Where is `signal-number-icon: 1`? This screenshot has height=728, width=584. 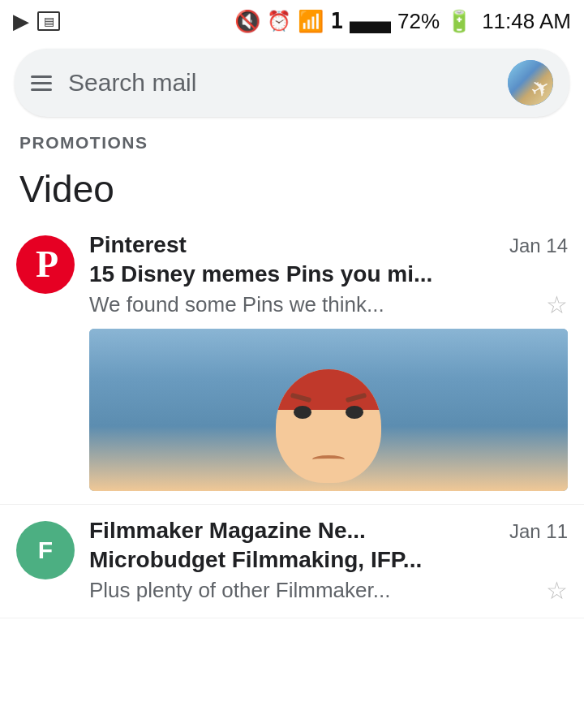
signal-number-icon: 1 is located at coordinates (337, 21).